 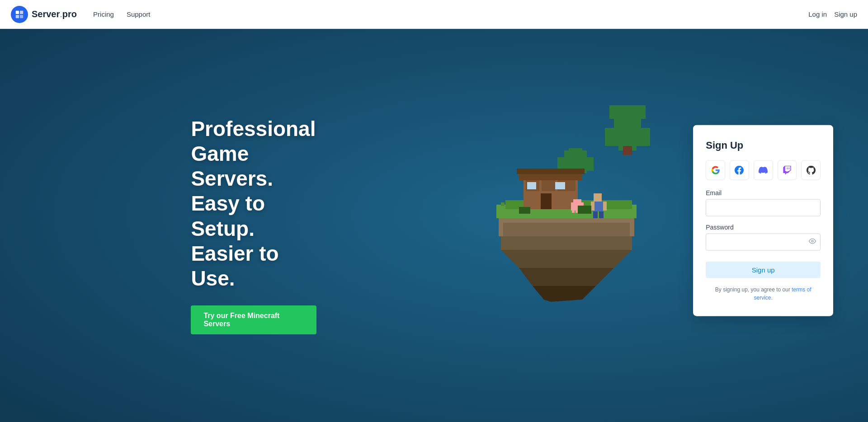 I want to click on github-signin-button, so click(x=811, y=170).